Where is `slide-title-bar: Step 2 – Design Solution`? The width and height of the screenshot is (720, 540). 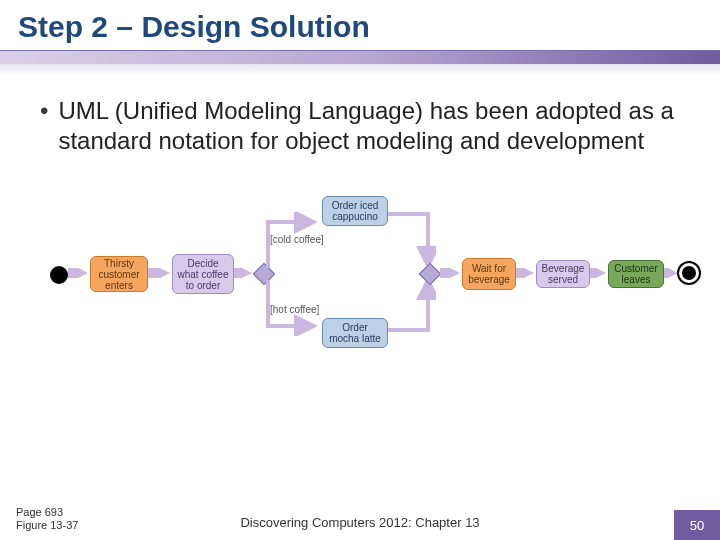
slide-title-bar: Step 2 – Design Solution is located at coordinates (360, 25).